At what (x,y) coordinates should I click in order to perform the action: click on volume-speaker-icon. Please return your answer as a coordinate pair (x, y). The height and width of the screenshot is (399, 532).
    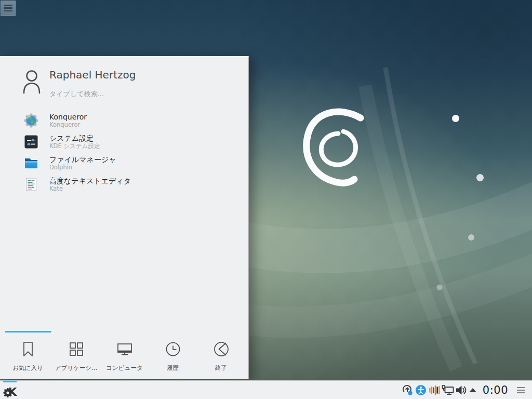
    Looking at the image, I should click on (461, 390).